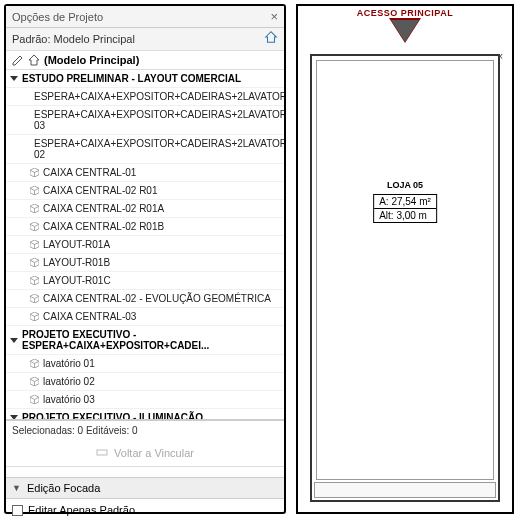 The height and width of the screenshot is (518, 518). I want to click on section-focada: ▼ Edição Focada, so click(145, 488).